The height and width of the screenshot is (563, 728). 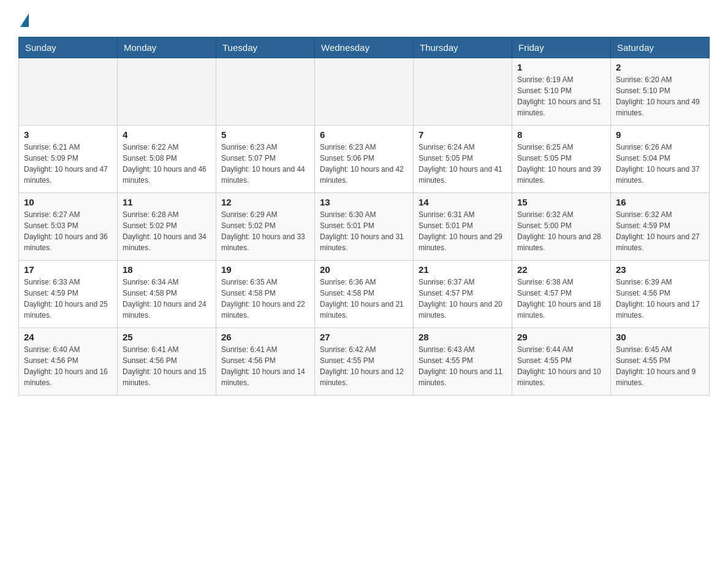 What do you see at coordinates (364, 362) in the screenshot?
I see `calendar-cell: 27Sunrise: 6:42 AM Sunset: 4:55 PM Dayli…` at bounding box center [364, 362].